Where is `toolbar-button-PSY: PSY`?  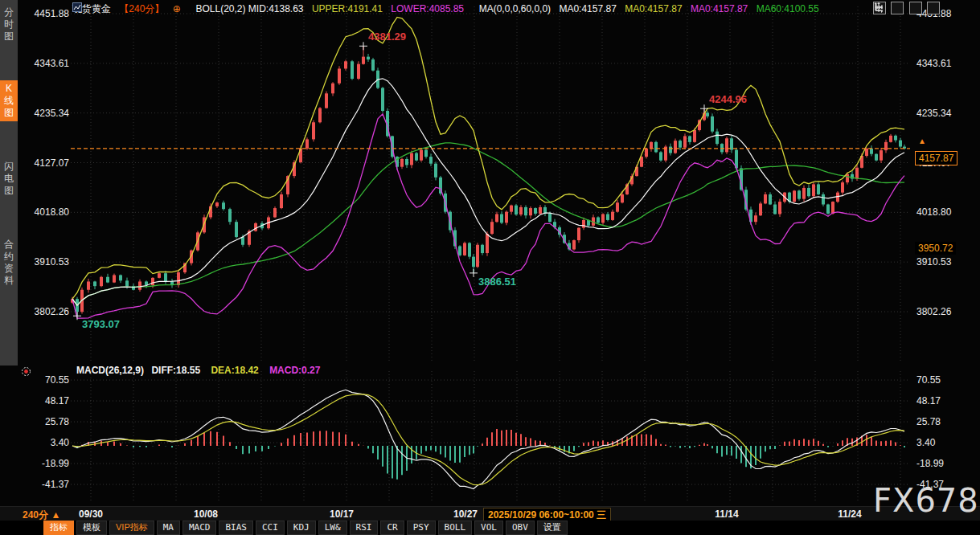 toolbar-button-PSY: PSY is located at coordinates (421, 528).